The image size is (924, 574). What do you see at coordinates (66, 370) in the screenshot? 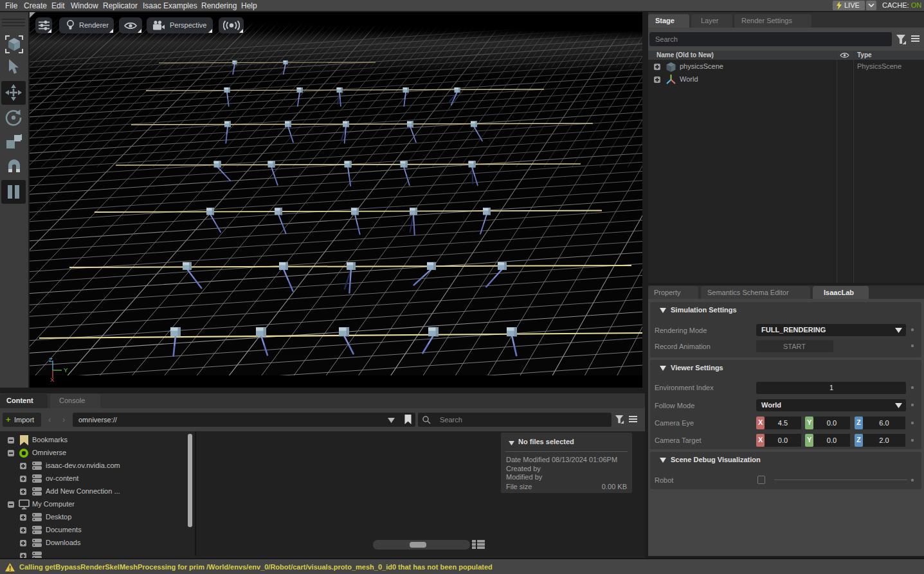
I see `svg-text: Y` at bounding box center [66, 370].